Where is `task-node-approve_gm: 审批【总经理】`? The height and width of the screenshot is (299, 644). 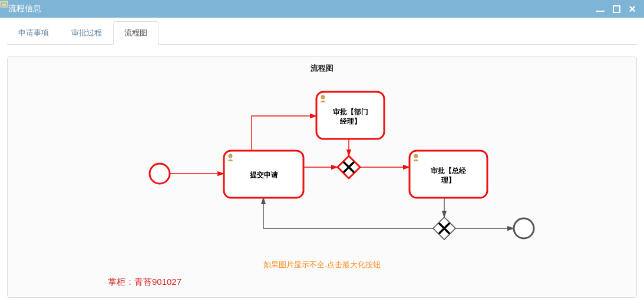 task-node-approve_gm: 审批【总经理】 is located at coordinates (448, 174).